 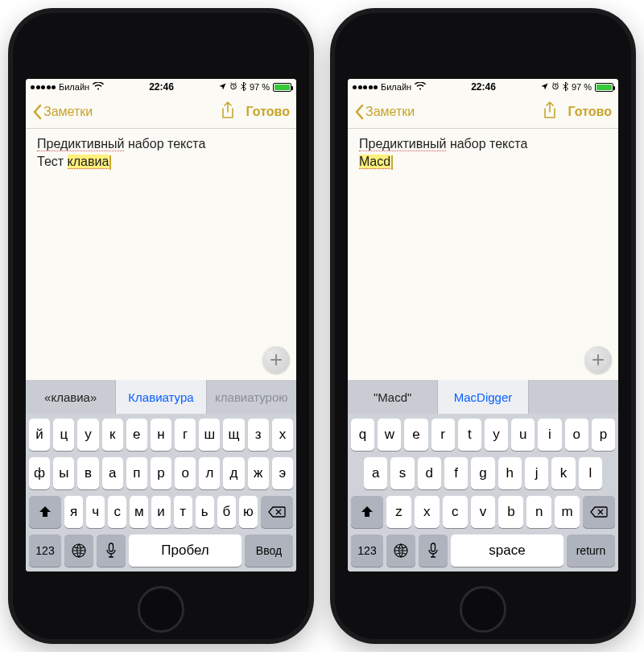 I want to click on key: v, so click(x=483, y=512).